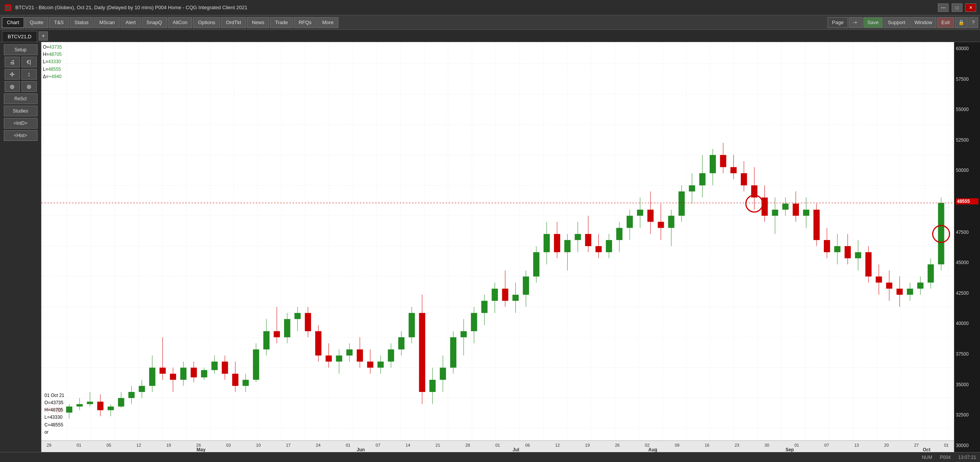 The width and height of the screenshot is (980, 462). Describe the element at coordinates (57, 425) in the screenshot. I see `close-value-b: 48555` at that location.